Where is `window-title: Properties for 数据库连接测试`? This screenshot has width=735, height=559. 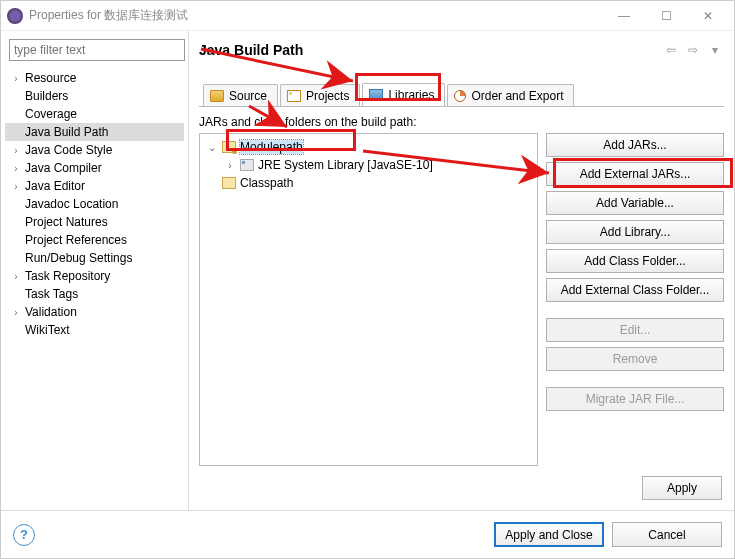
window-title: Properties for 数据库连接测试 is located at coordinates (316, 16).